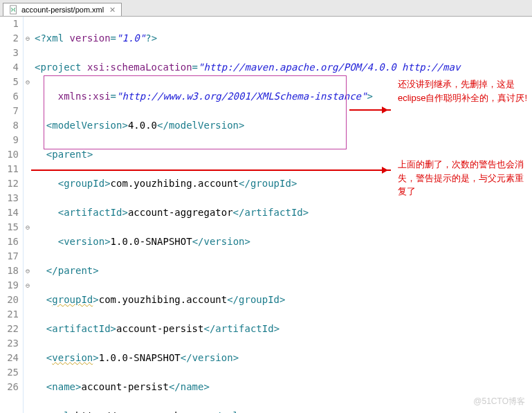  I want to click on fold-column: ⊖ ⊖ ⊖ ⊖⊖, so click(28, 214).